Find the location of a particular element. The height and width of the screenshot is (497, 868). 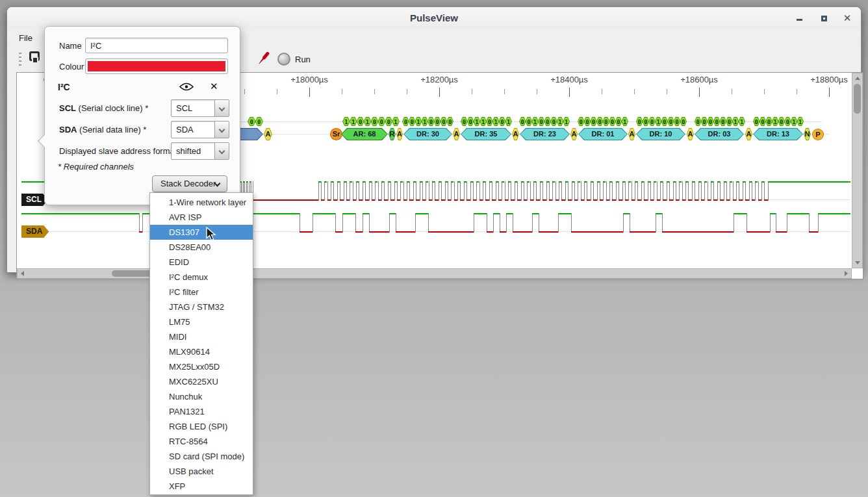

dropdown-item-mxc6225xu: MXC6225XU is located at coordinates (201, 382).